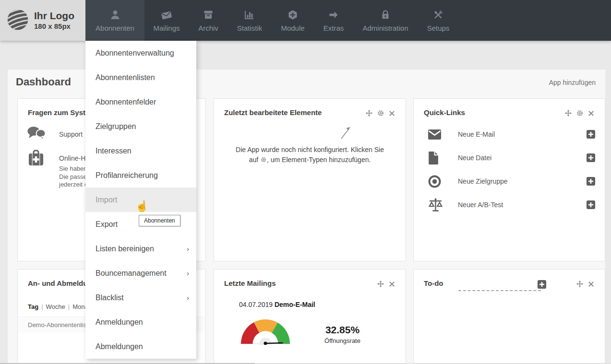 Image resolution: width=611 pixels, height=364 pixels. I want to click on nav-item-extras: Extras, so click(334, 20).